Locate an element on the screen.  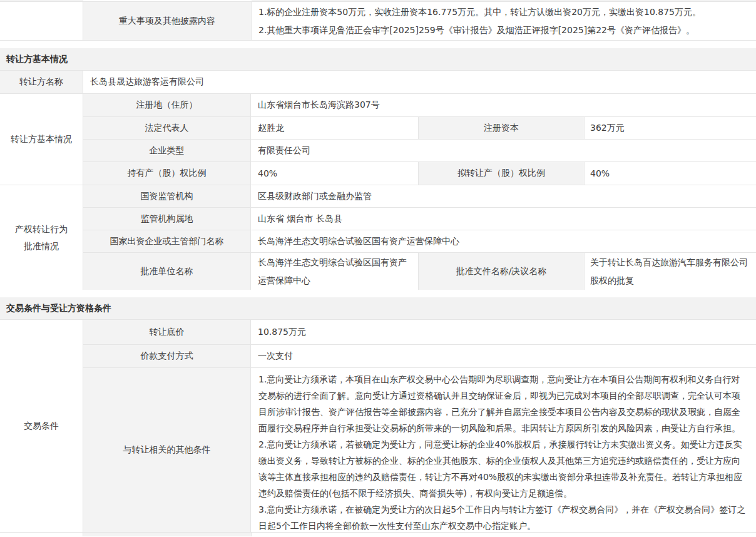
table-row-payment-method: 价款支付方式 一次支付 is located at coordinates (419, 357).